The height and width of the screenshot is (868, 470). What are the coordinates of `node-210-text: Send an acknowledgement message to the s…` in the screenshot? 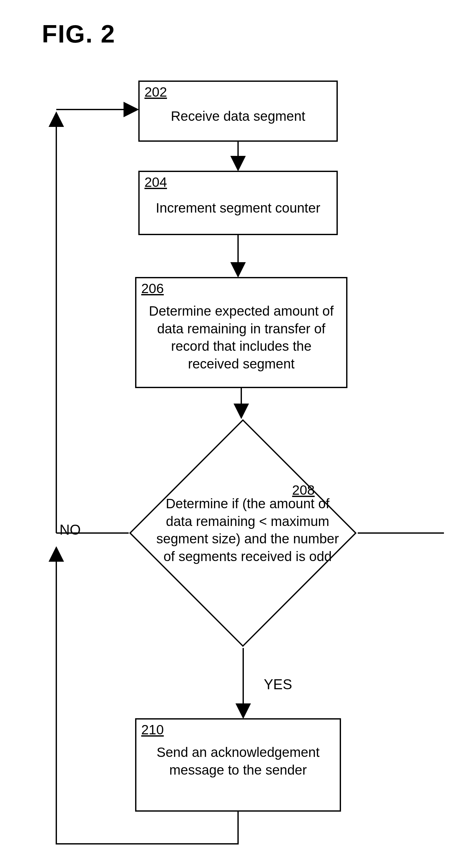 It's located at (238, 761).